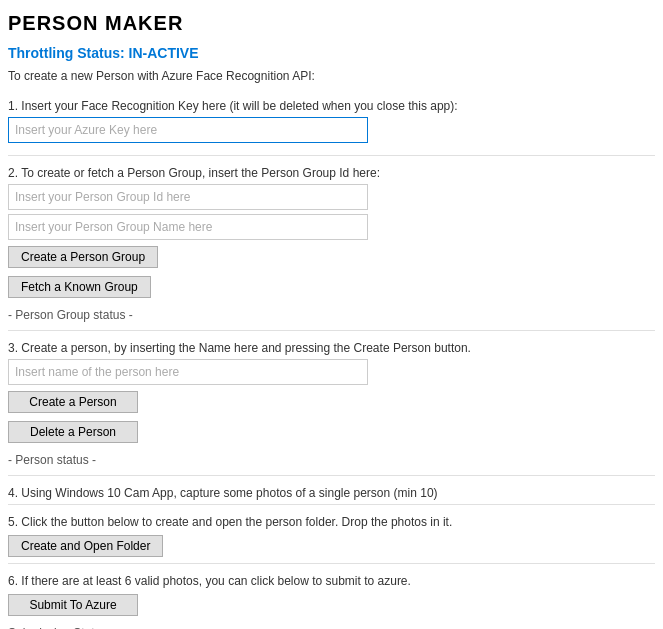 This screenshot has height=629, width=663. Describe the element at coordinates (73, 432) in the screenshot. I see `delete-person-button: Delete a Person` at that location.